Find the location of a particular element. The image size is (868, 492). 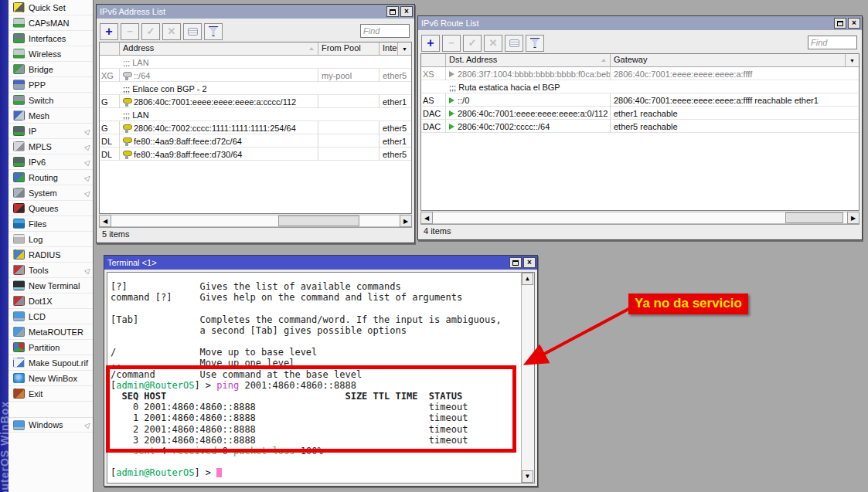

sidebar-item-ip: IP▷ is located at coordinates (51, 131).